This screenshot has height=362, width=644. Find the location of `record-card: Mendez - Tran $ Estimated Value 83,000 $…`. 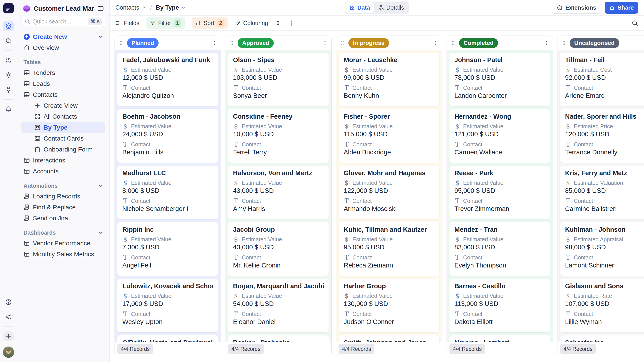

record-card: Mendez - Tran $ Estimated Value 83,000 $… is located at coordinates (500, 249).